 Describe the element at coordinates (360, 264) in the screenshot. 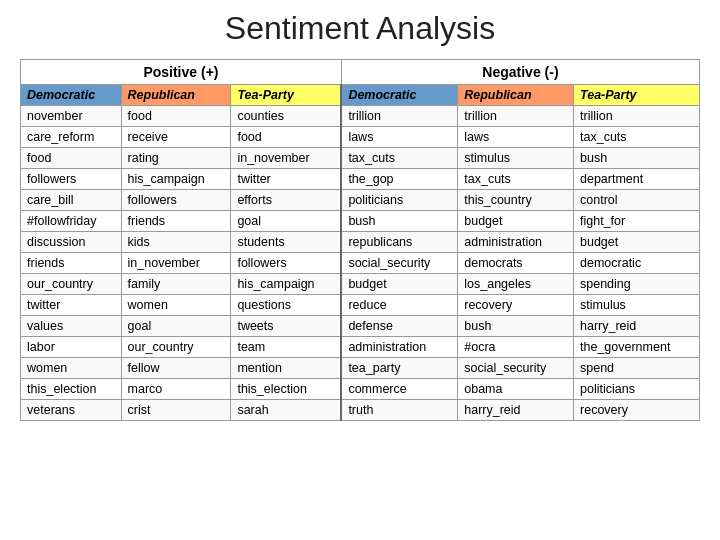

I see `table-row: friendsin_novemberfollowerssocial_securi…` at that location.